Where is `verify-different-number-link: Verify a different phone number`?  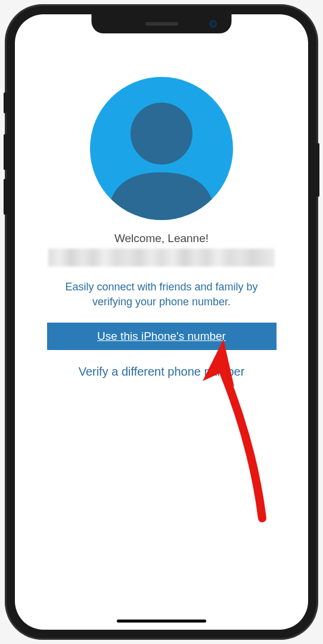
verify-different-number-link: Verify a different phone number is located at coordinates (162, 372).